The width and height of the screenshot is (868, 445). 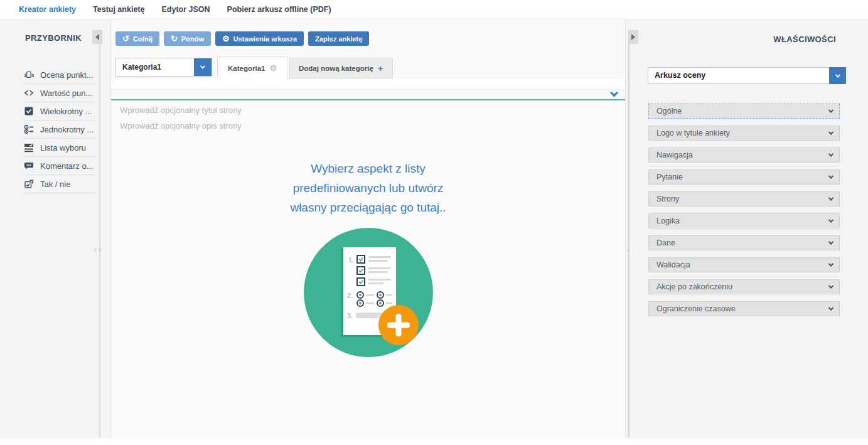 I want to click on checkbox-icon, so click(x=29, y=111).